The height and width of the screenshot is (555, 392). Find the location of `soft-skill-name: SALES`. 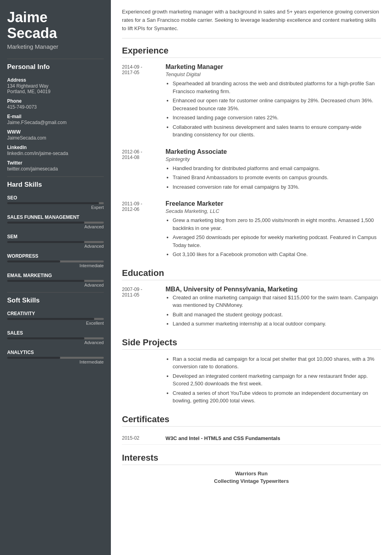

soft-skill-name: SALES is located at coordinates (55, 333).